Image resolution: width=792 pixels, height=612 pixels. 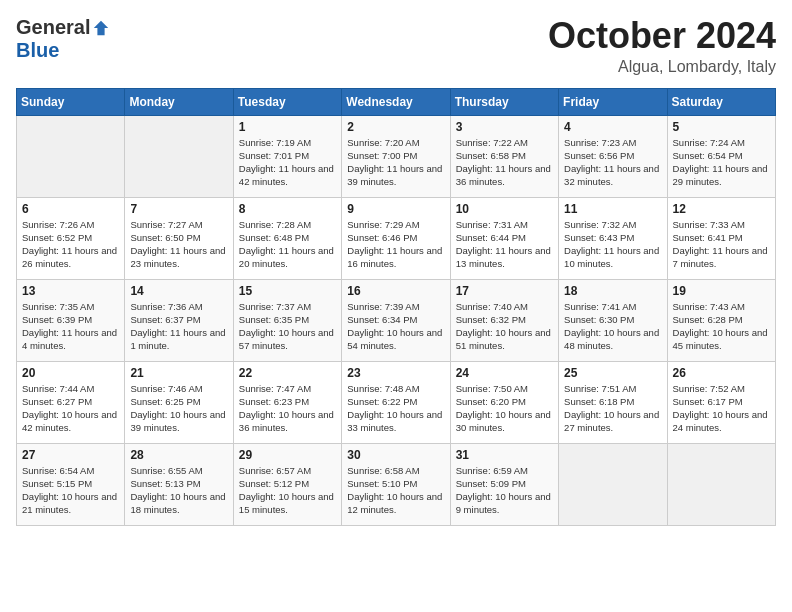 I want to click on logo-general-text: General, so click(x=53, y=28).